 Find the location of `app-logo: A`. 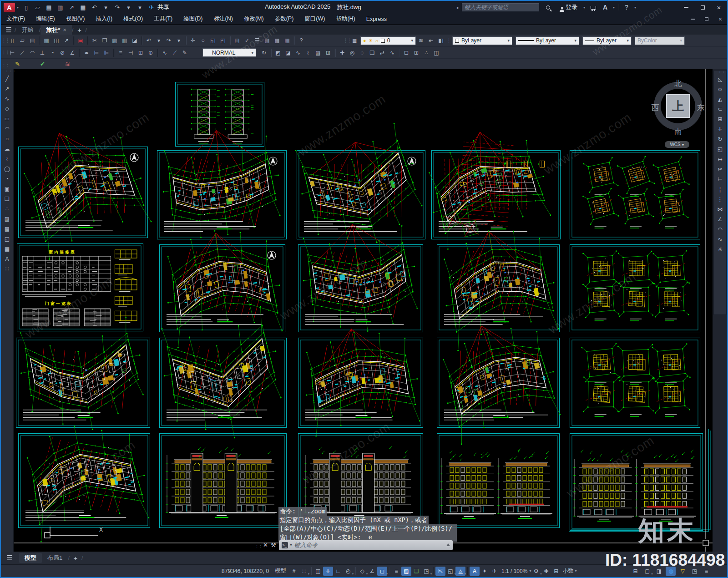

app-logo: A is located at coordinates (9, 7).